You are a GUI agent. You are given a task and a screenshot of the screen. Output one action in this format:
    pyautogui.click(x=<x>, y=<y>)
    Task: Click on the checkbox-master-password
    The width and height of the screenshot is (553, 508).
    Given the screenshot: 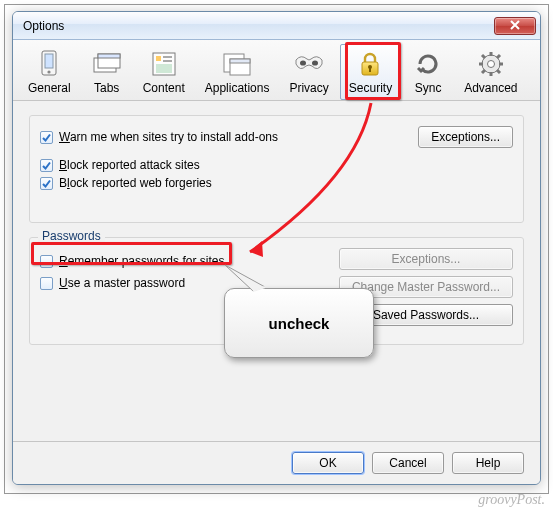 What is the action you would take?
    pyautogui.click(x=46, y=284)
    